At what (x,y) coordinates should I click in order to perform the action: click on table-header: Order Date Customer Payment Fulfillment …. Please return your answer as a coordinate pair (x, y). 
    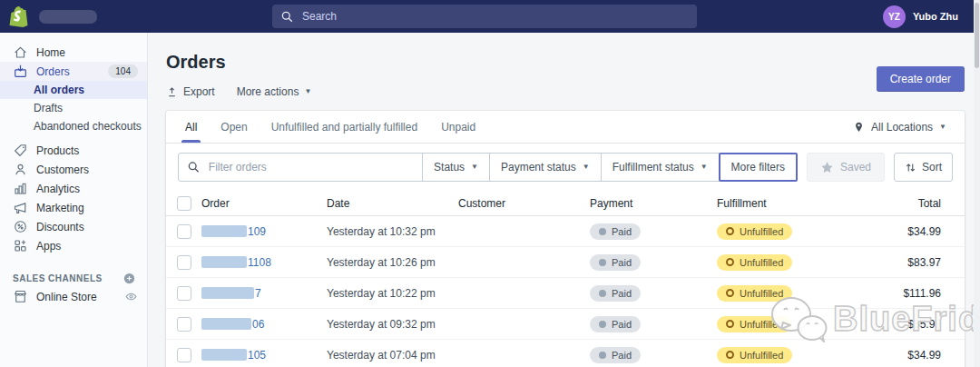
    Looking at the image, I should click on (565, 203).